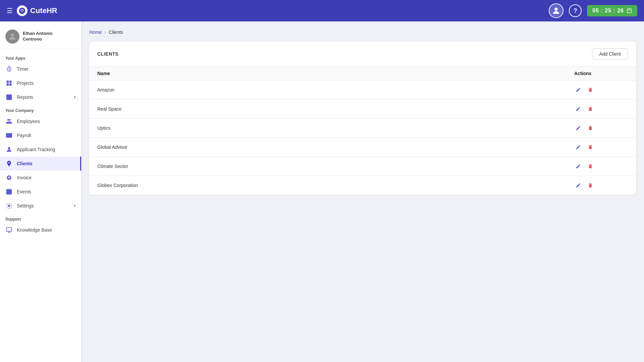 The width and height of the screenshot is (644, 362). What do you see at coordinates (556, 11) in the screenshot?
I see `user-avatar-header` at bounding box center [556, 11].